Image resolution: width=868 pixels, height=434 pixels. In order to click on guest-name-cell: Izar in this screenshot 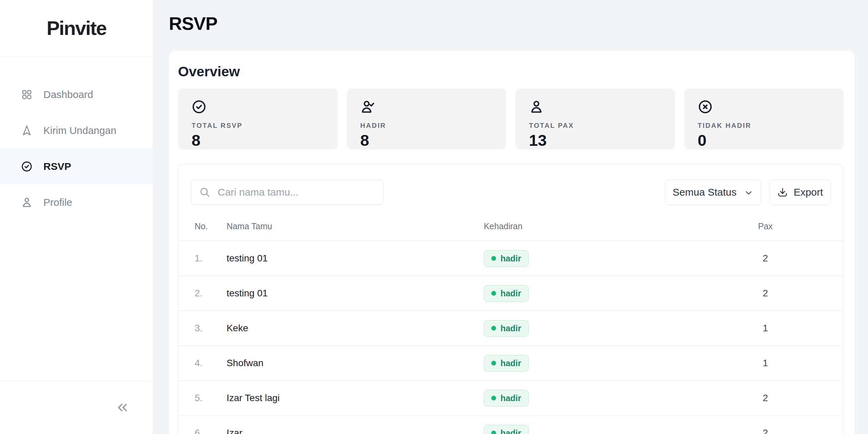, I will do `click(355, 425)`.